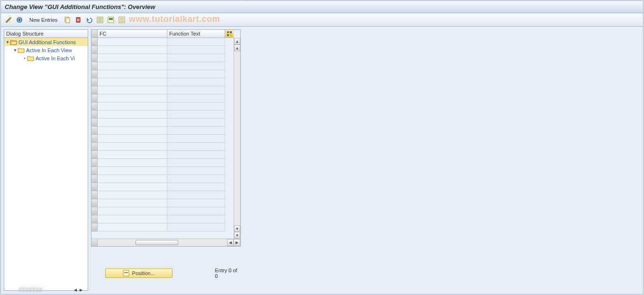  What do you see at coordinates (19, 20) in the screenshot?
I see `other-view-icon` at bounding box center [19, 20].